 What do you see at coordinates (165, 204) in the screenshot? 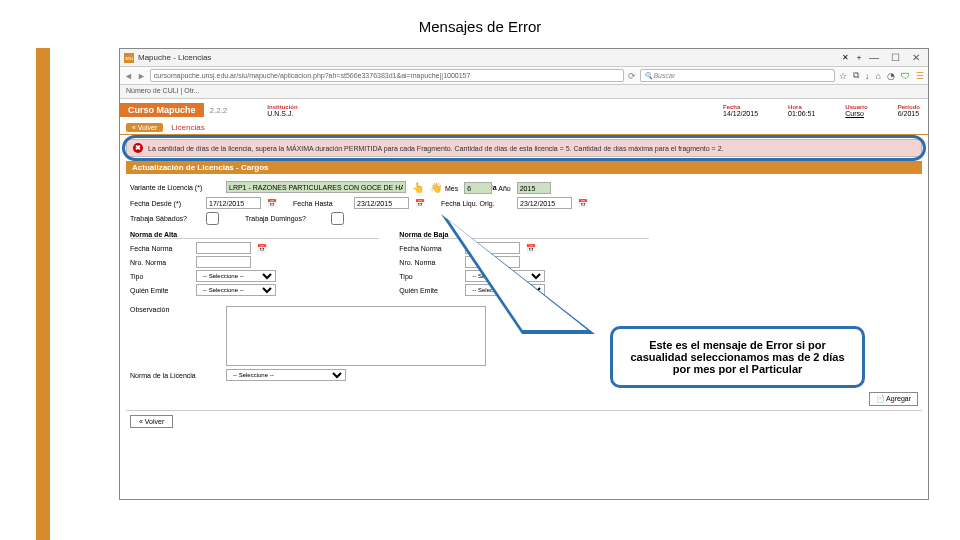
I see `desde-label: Fecha Desde (*)` at bounding box center [165, 204].